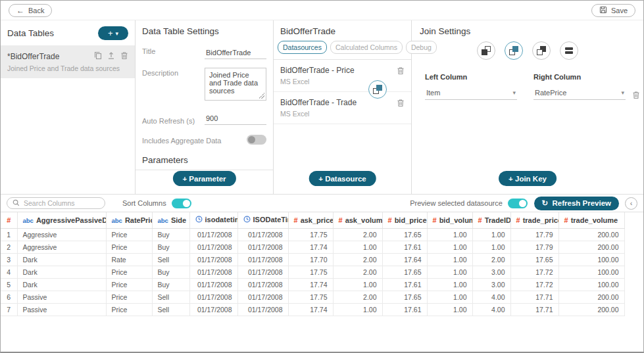  What do you see at coordinates (342, 108) in the screenshot?
I see `datasource-item-trade: BidOfferTrade - Trade MS Excel` at bounding box center [342, 108].